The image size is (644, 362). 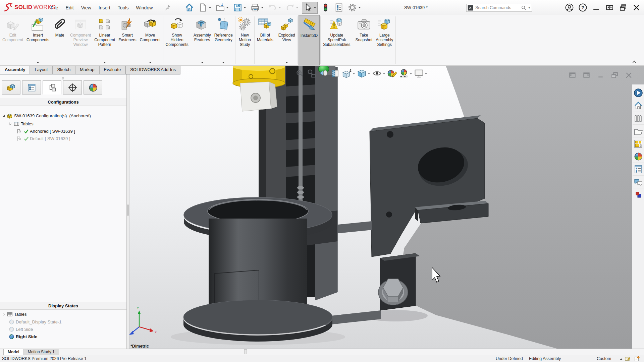 What do you see at coordinates (379, 73) in the screenshot?
I see `hide-show-items-button` at bounding box center [379, 73].